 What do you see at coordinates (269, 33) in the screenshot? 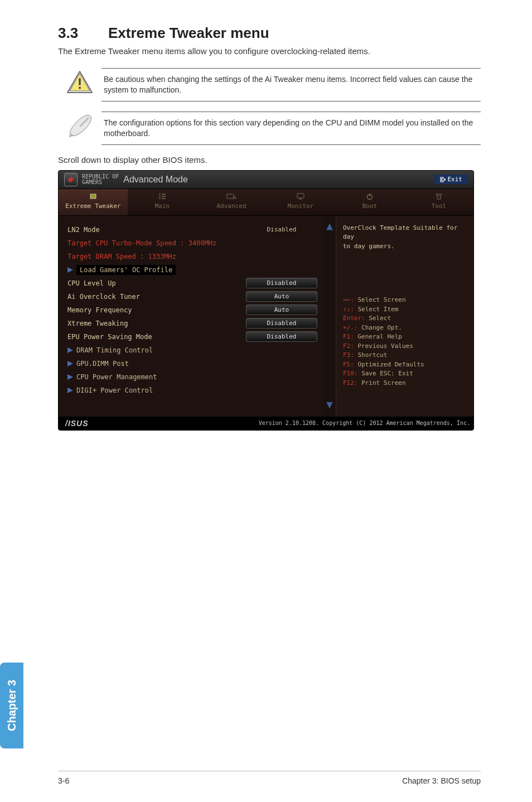
I see `section-heading: 3.3Extreme Tweaker menu` at bounding box center [269, 33].